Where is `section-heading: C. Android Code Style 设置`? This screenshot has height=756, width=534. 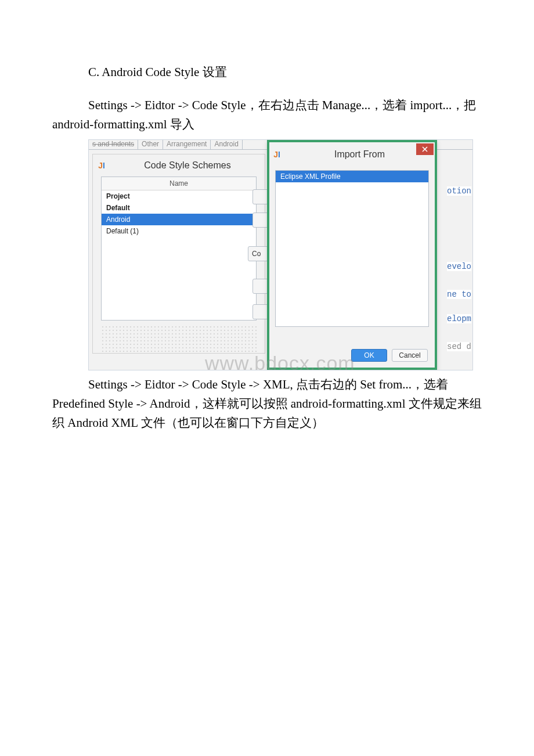 section-heading: C. Android Code Style 设置 is located at coordinates (285, 72).